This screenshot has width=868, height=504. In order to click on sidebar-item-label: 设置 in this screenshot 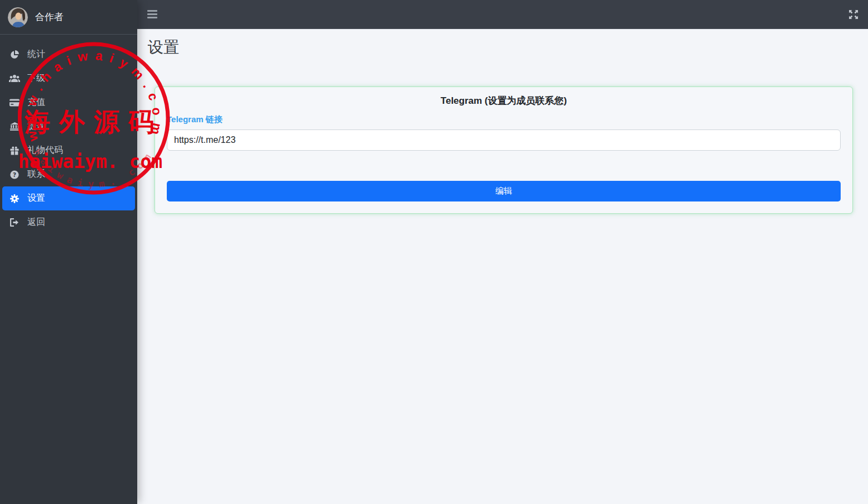, I will do `click(36, 199)`.